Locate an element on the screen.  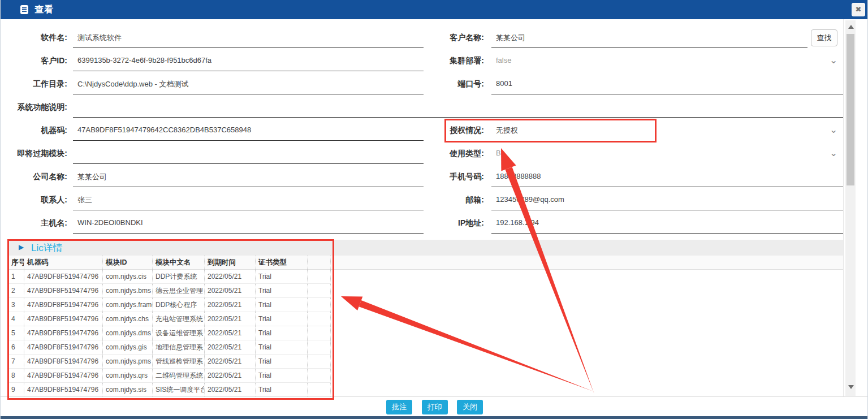
col-module-name: 模块中文名 is located at coordinates (179, 262).